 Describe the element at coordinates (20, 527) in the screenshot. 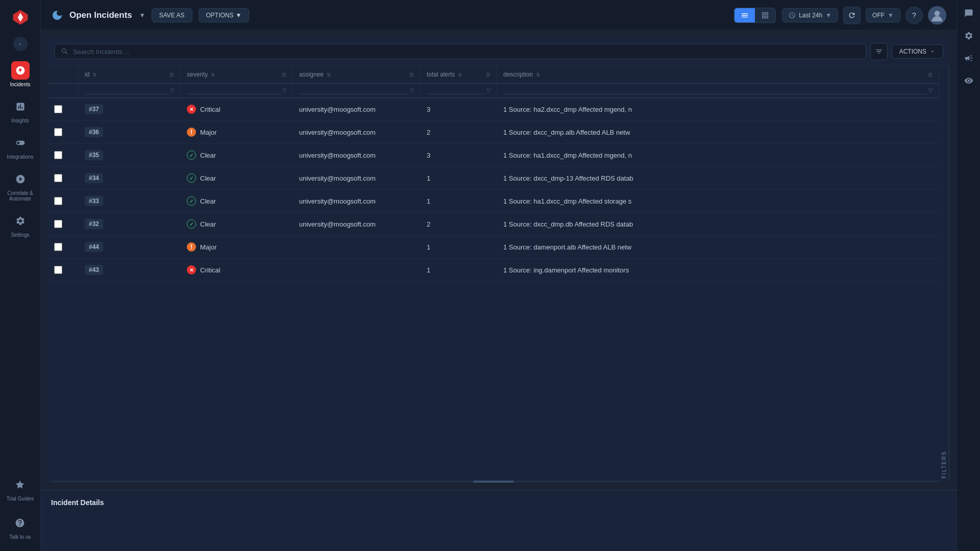

I see `sidebar-item-talk-to-us: Talk to us` at that location.